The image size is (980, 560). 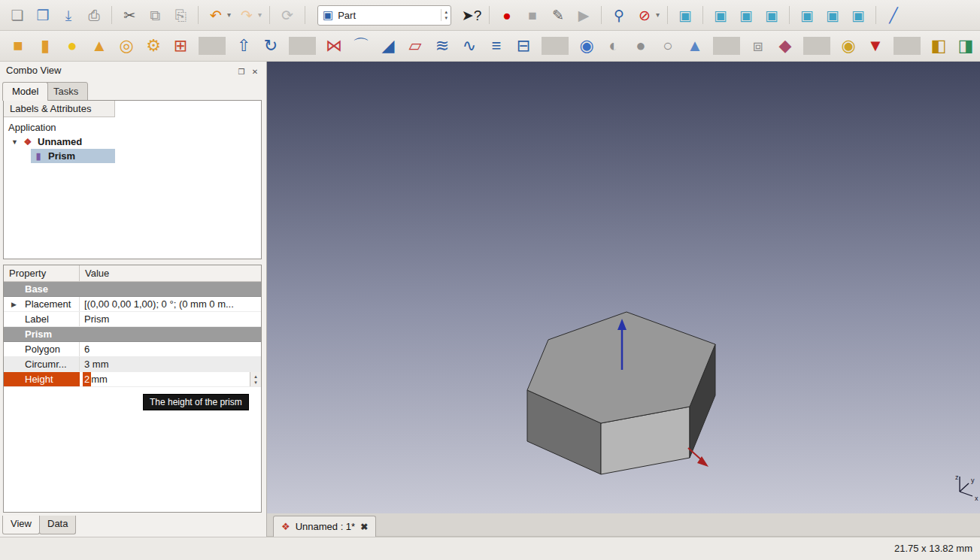 What do you see at coordinates (68, 15) in the screenshot?
I see `save-icon: ⤓` at bounding box center [68, 15].